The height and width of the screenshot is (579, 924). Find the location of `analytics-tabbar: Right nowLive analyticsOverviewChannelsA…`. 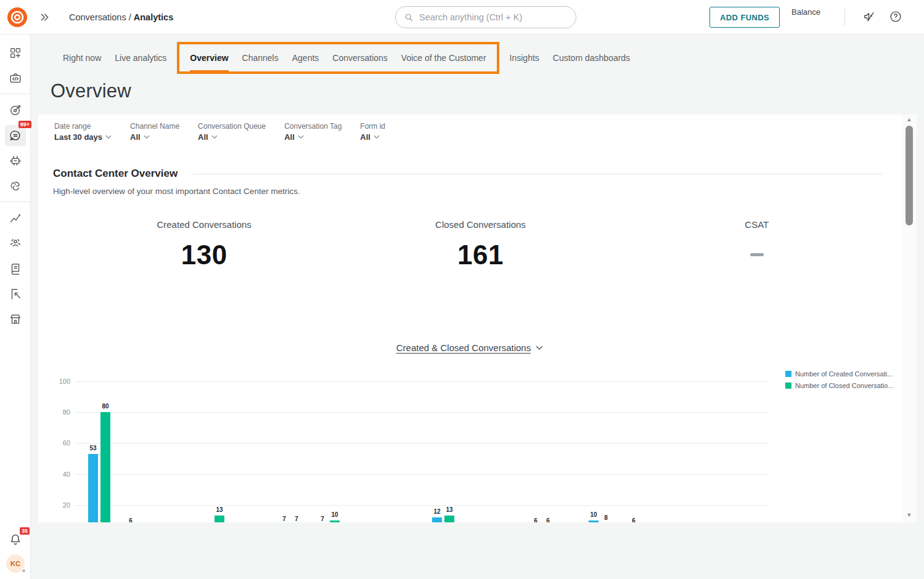

analytics-tabbar: Right nowLive analyticsOverviewChannelsA… is located at coordinates (334, 58).